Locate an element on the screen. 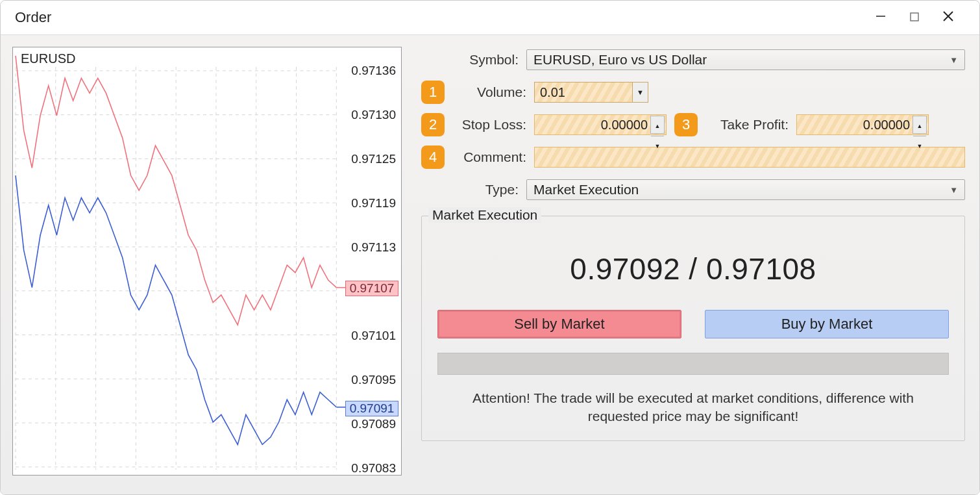 Image resolution: width=980 pixels, height=495 pixels. volume-row: 1 Volume: 0.01 ▼ is located at coordinates (693, 92).